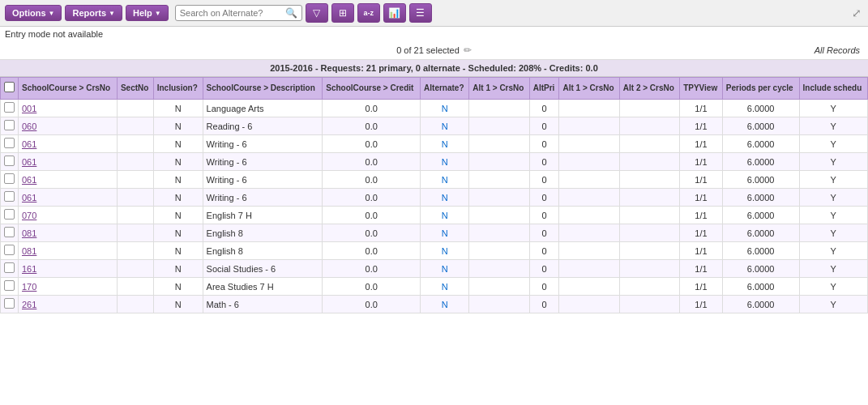 Image resolution: width=868 pixels, height=405 pixels. I want to click on grid-view-button: ⊞, so click(343, 13).